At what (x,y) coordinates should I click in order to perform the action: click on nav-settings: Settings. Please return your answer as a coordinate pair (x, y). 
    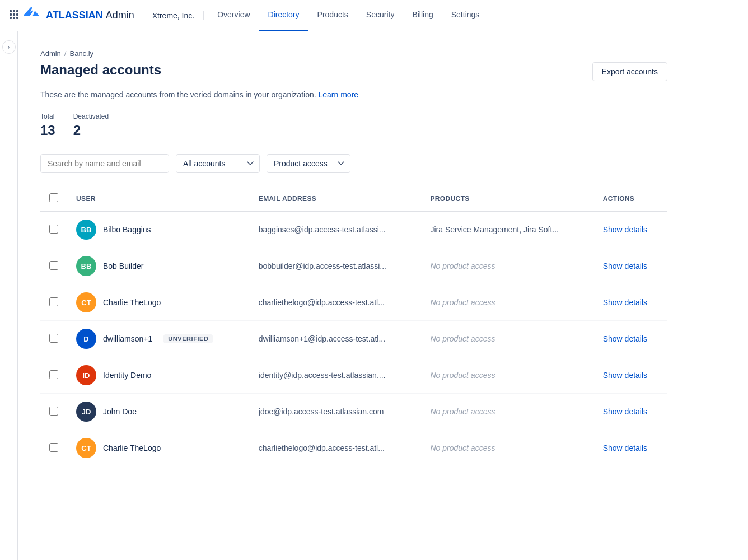
    Looking at the image, I should click on (466, 16).